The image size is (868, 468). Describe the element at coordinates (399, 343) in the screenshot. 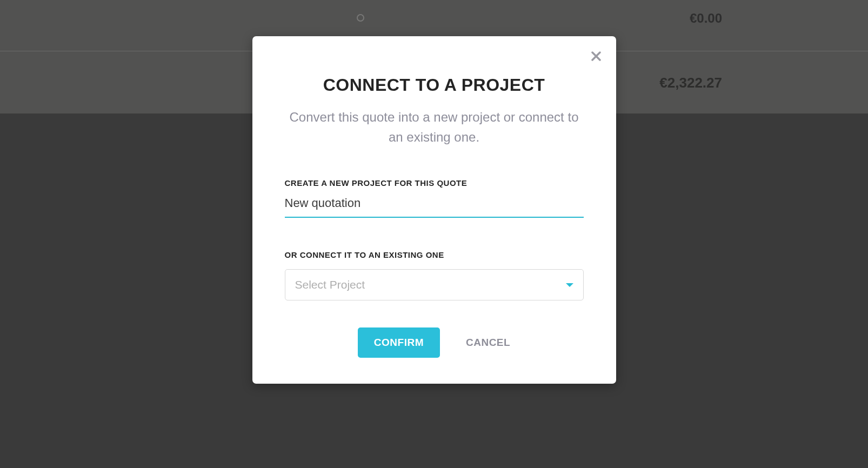

I see `confirm-button: CONFIRM` at that location.